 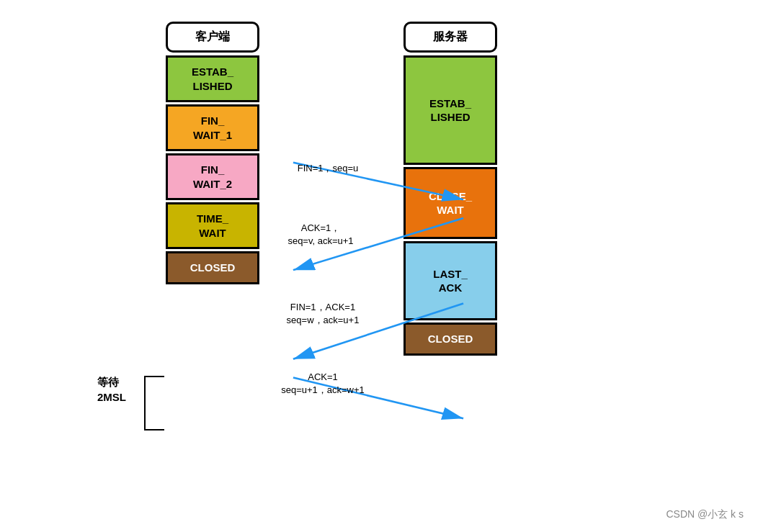 I want to click on client-header: 客户端, so click(x=213, y=37).